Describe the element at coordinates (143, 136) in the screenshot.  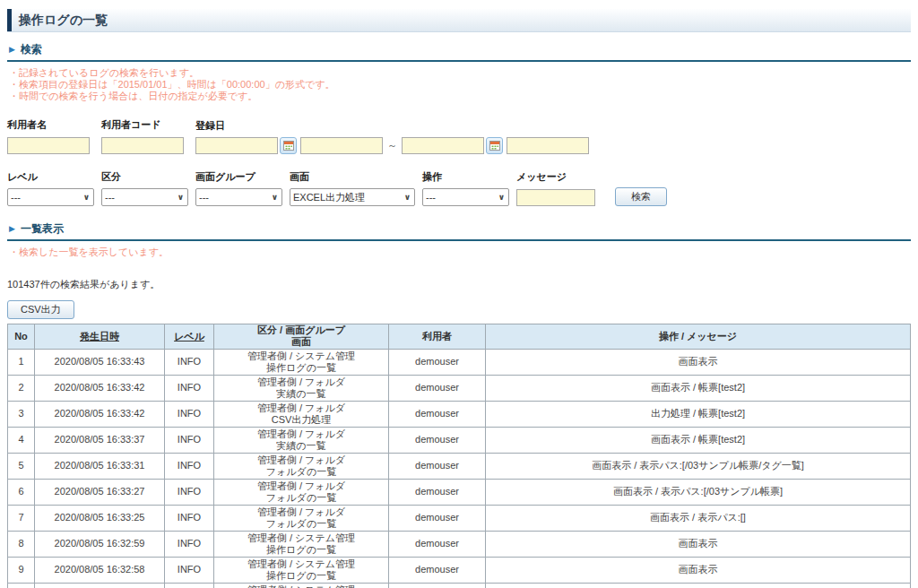
I see `user-code-field: 利用者コード` at that location.